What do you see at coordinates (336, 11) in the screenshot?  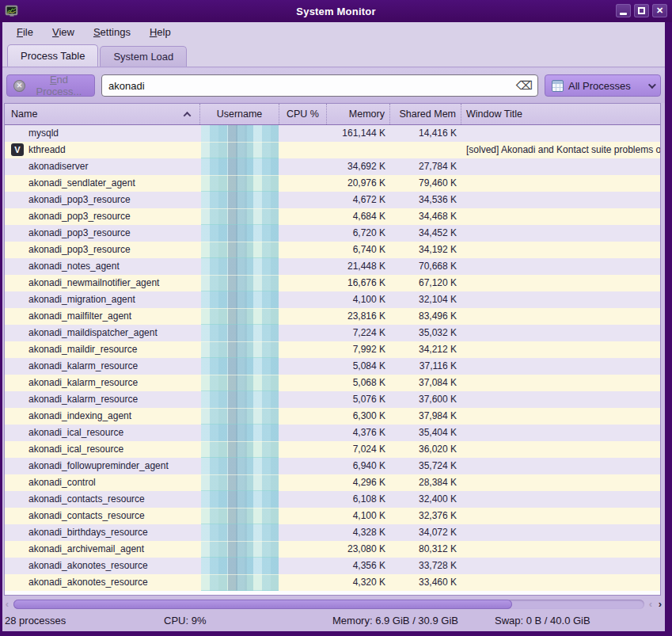 I see `titlebar: System Monitor ✕` at bounding box center [336, 11].